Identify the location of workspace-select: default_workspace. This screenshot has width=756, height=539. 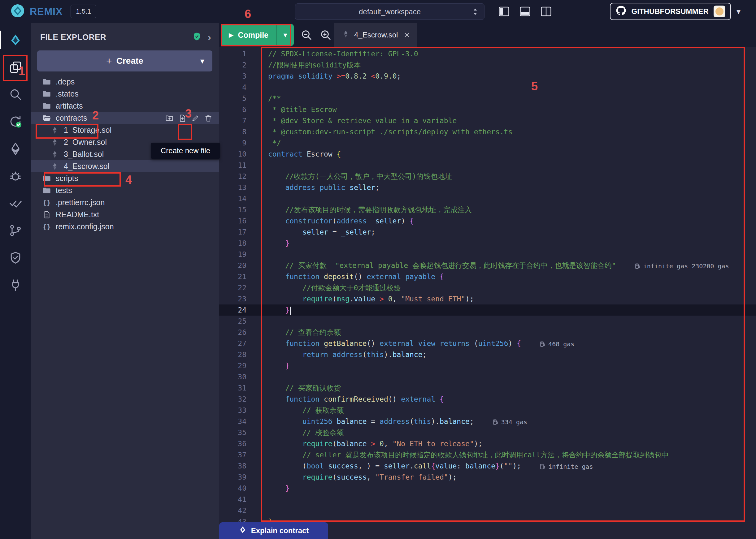
(390, 12).